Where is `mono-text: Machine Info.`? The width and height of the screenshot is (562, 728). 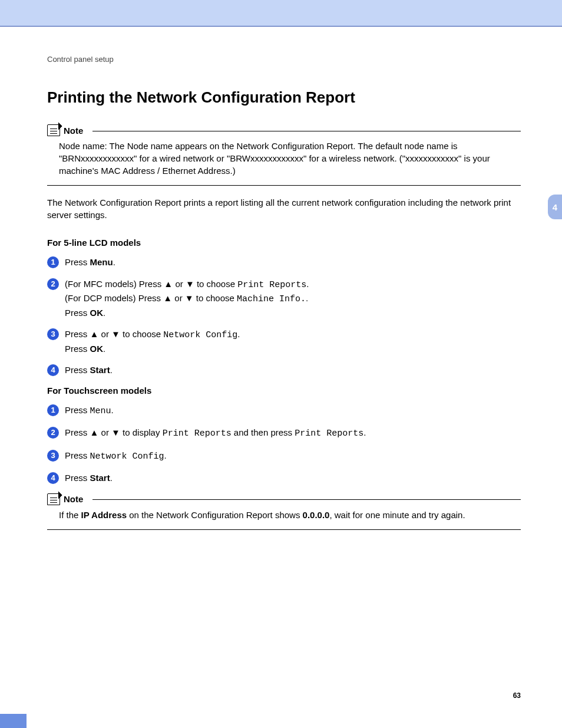 mono-text: Machine Info. is located at coordinates (271, 299).